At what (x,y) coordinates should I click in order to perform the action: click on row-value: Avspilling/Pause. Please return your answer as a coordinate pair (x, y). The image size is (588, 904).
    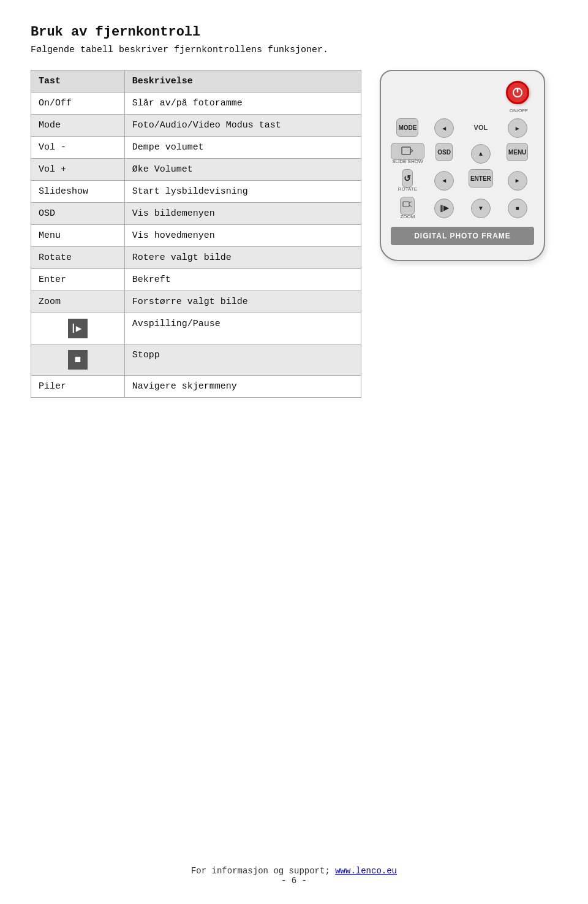
    Looking at the image, I should click on (243, 329).